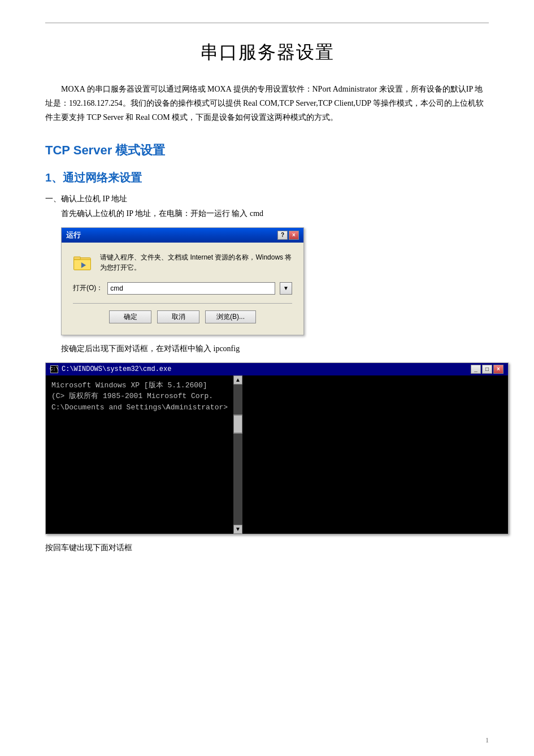 The width and height of the screenshot is (534, 756). What do you see at coordinates (191, 288) in the screenshot?
I see `run-input-field` at bounding box center [191, 288].